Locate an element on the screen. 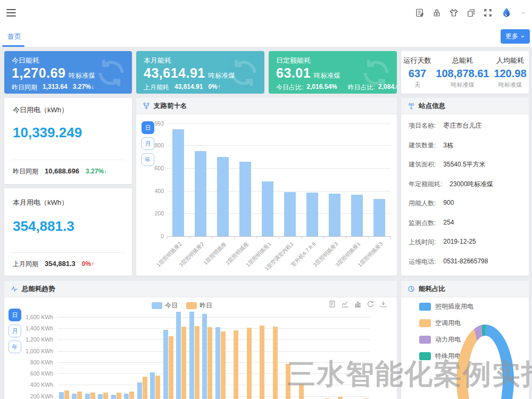  legend-label: 特殊用电 is located at coordinates (448, 356).